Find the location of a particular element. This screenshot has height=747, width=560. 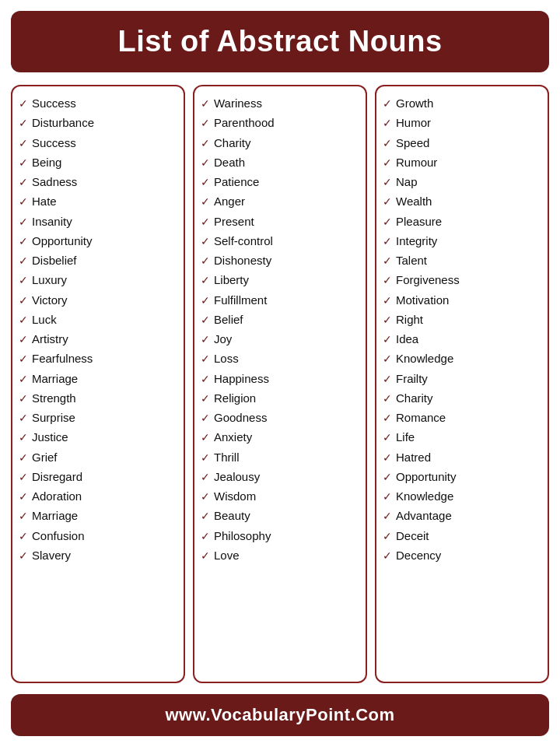

noun-label: Insanity is located at coordinates (52, 222).